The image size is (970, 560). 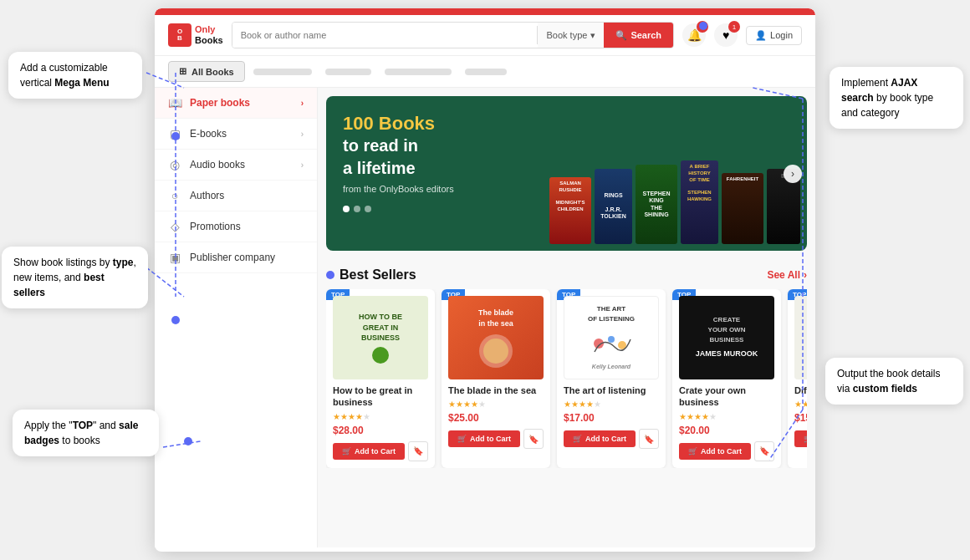 I want to click on bookmark-button-2: 🔖, so click(x=534, y=439).